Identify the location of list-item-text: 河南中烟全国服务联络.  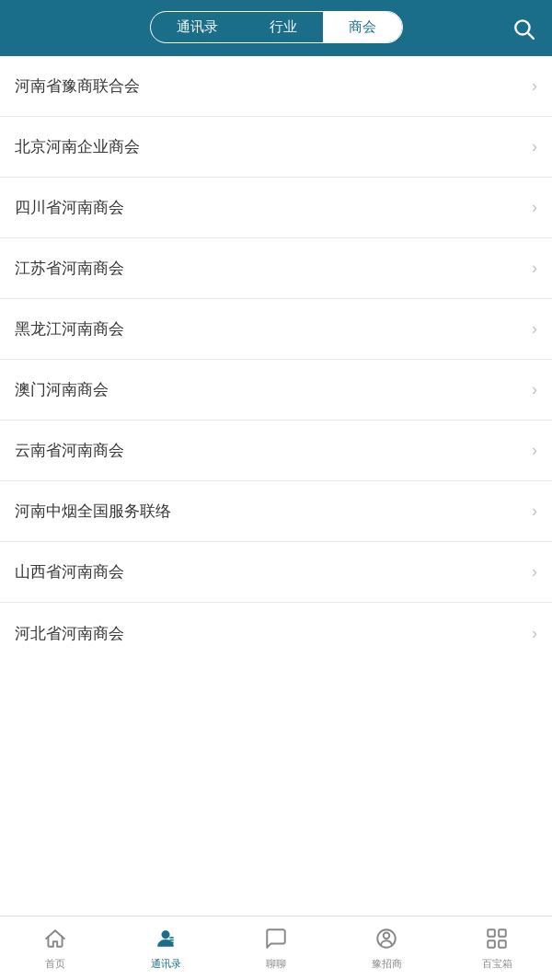
(93, 512).